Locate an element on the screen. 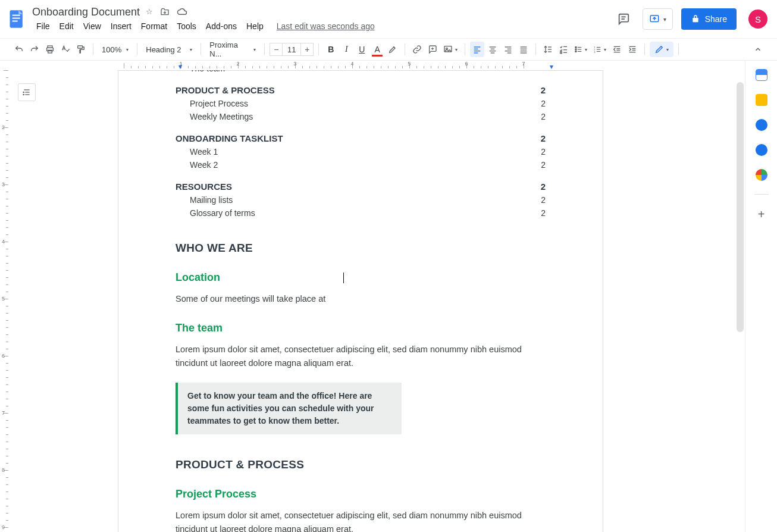 The image size is (777, 532). toc-entry: Project Process2 is located at coordinates (368, 104).